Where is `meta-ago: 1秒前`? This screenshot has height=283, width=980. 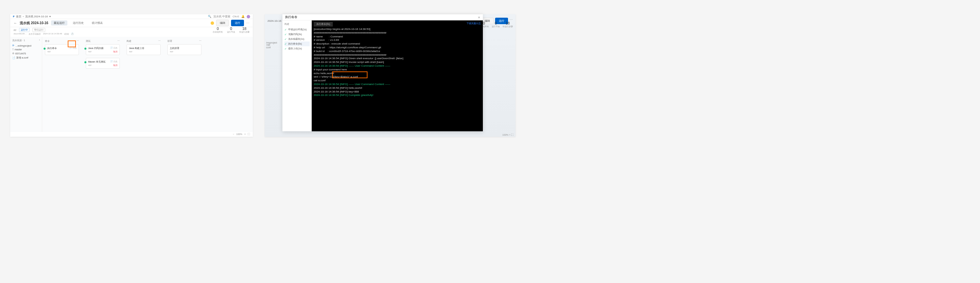
meta-ago: 1秒前 is located at coordinates (67, 35).